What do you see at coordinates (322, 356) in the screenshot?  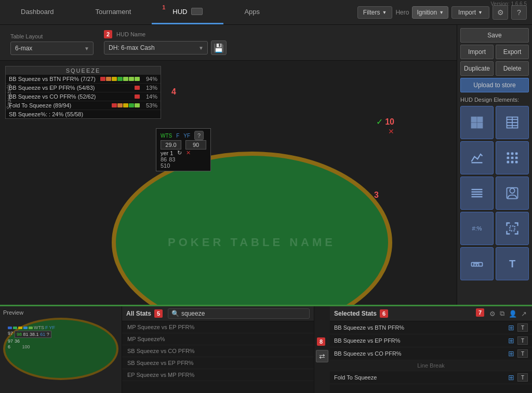 I see `transfer-right-button: ⇄` at bounding box center [322, 356].